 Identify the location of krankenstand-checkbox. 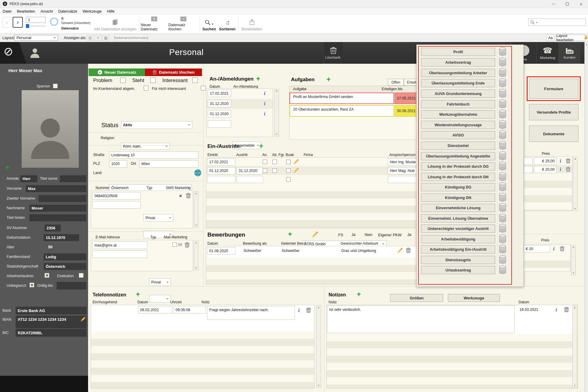
(146, 88).